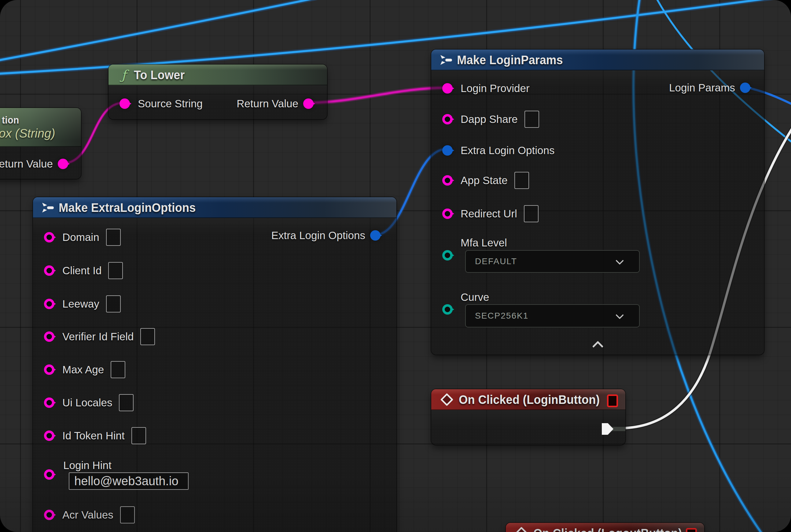 The image size is (791, 532). I want to click on textbox-return-value-pin, so click(64, 164).